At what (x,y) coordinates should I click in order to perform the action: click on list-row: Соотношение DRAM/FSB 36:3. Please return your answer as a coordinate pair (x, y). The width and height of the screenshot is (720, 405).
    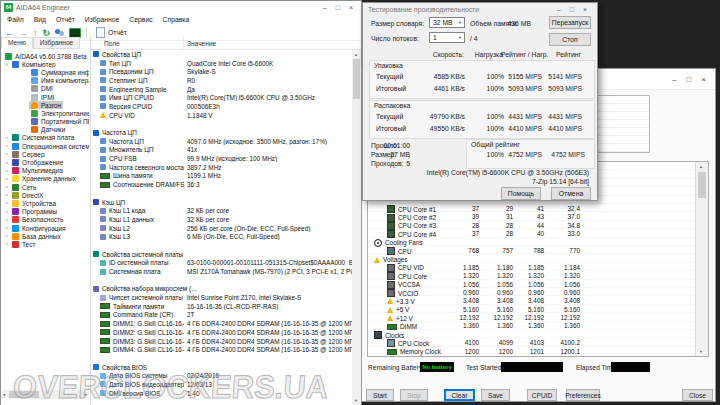
    Looking at the image, I should click on (222, 184).